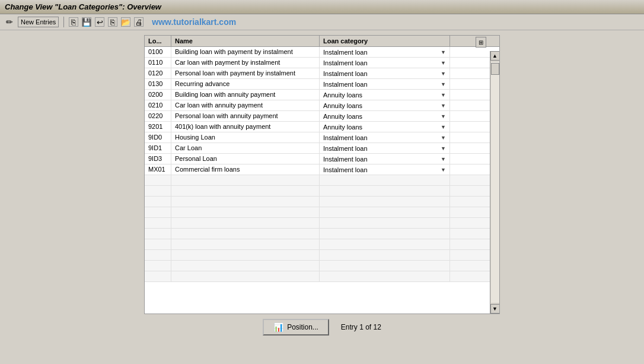 Image resolution: width=644 pixels, height=364 pixels. What do you see at coordinates (194, 22) in the screenshot?
I see `watermark-text: www.tutorialkart.com` at bounding box center [194, 22].